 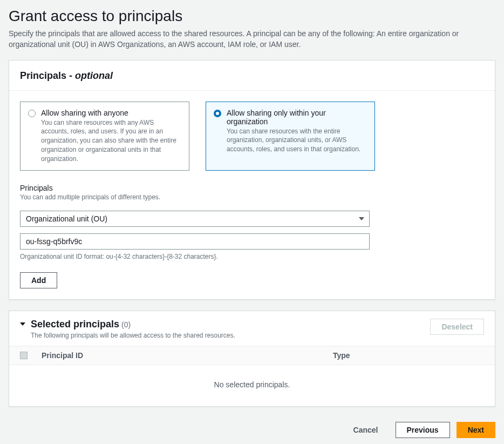 I want to click on page-description: Specify the principals that are allowed …, so click(x=252, y=39).